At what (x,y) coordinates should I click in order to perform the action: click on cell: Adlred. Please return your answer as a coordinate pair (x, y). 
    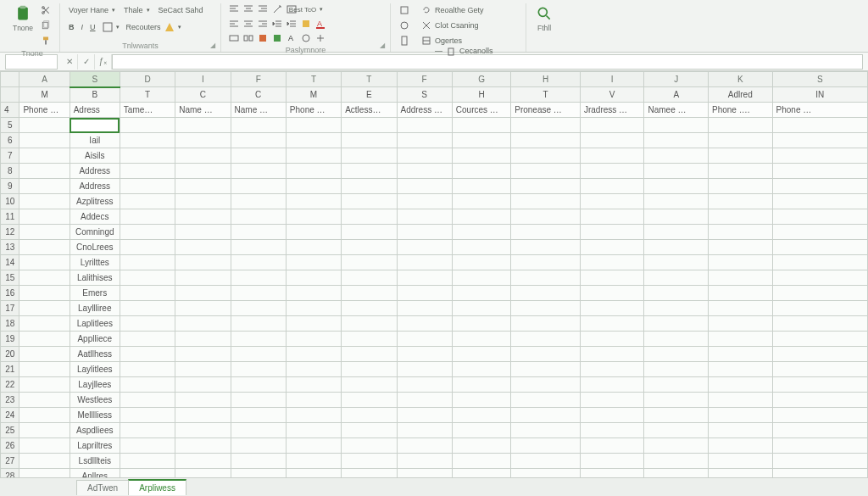
    Looking at the image, I should click on (741, 95).